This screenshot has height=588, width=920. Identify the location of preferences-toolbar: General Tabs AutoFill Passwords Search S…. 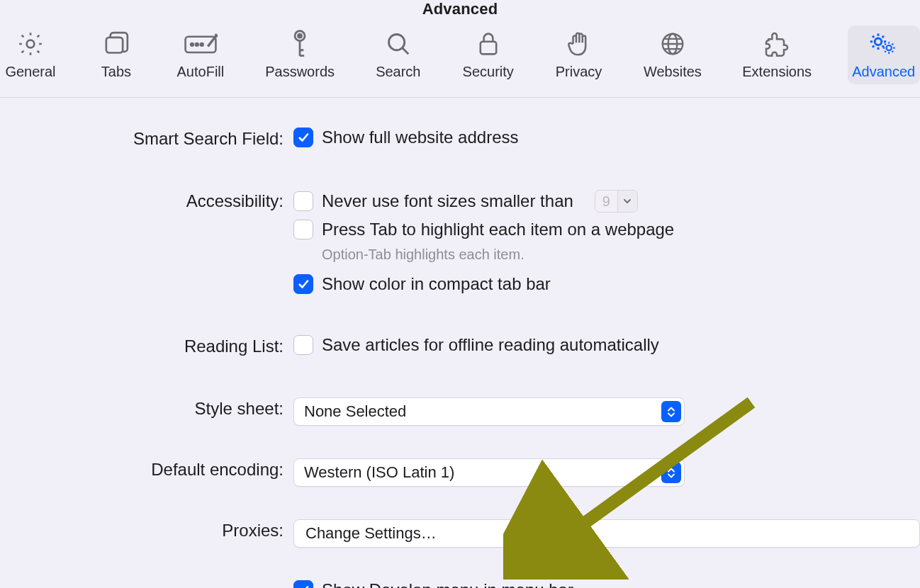
(460, 61).